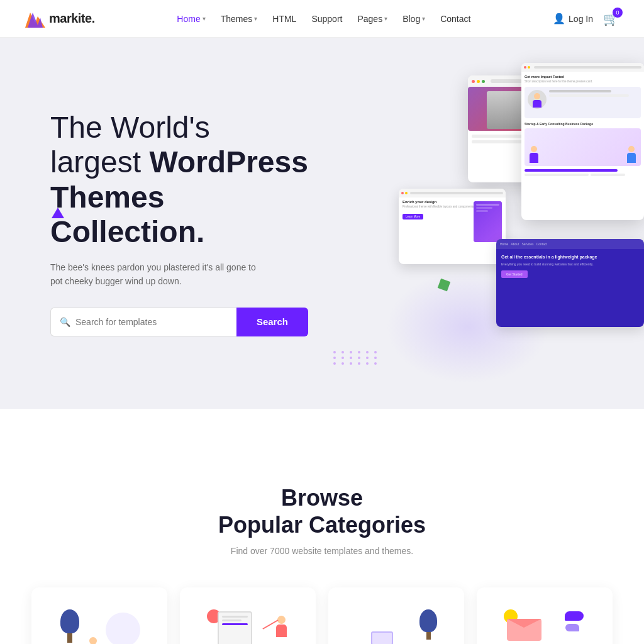 The width and height of the screenshot is (644, 644). I want to click on screenshot-top-right: Get more Impact Fasted Short description…, so click(582, 142).